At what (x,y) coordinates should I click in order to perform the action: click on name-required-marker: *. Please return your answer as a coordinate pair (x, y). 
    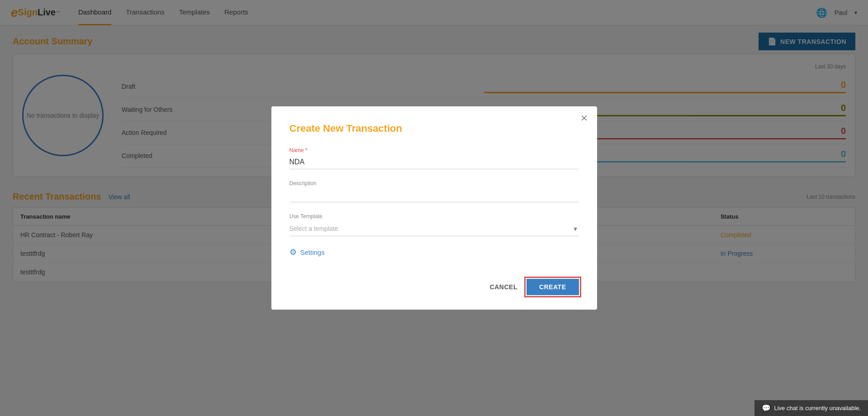
    Looking at the image, I should click on (306, 150).